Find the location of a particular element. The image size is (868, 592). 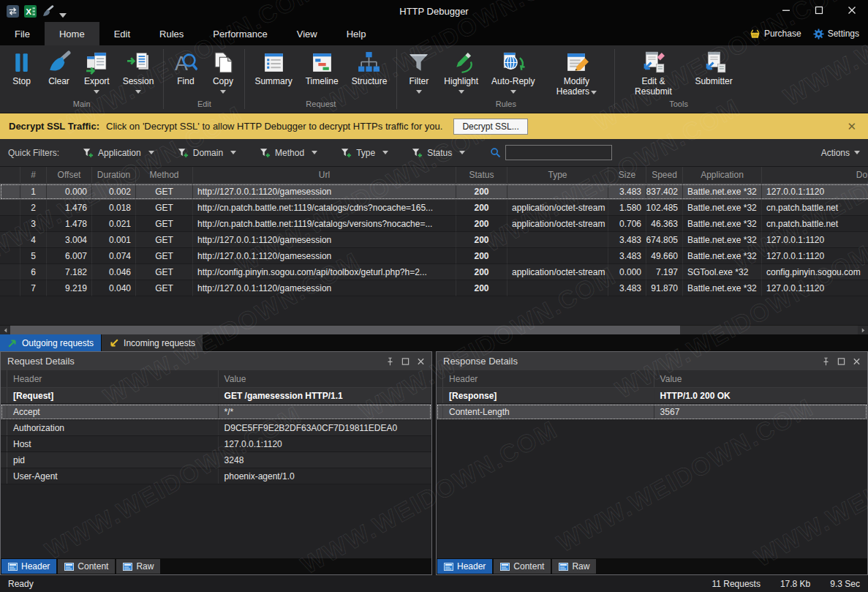

header-row-pid: pid3248 is located at coordinates (216, 460).